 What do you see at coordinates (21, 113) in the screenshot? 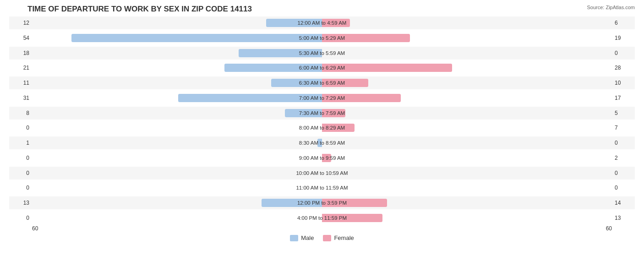
I see `male-value: 8` at bounding box center [21, 113].